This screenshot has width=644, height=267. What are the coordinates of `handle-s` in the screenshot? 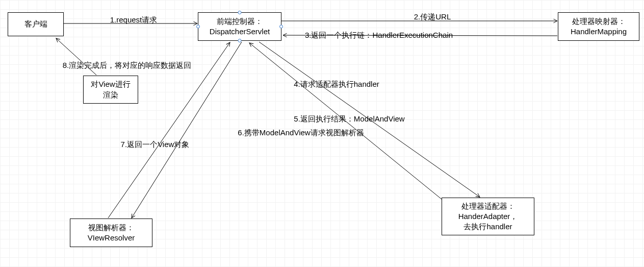 It's located at (240, 41).